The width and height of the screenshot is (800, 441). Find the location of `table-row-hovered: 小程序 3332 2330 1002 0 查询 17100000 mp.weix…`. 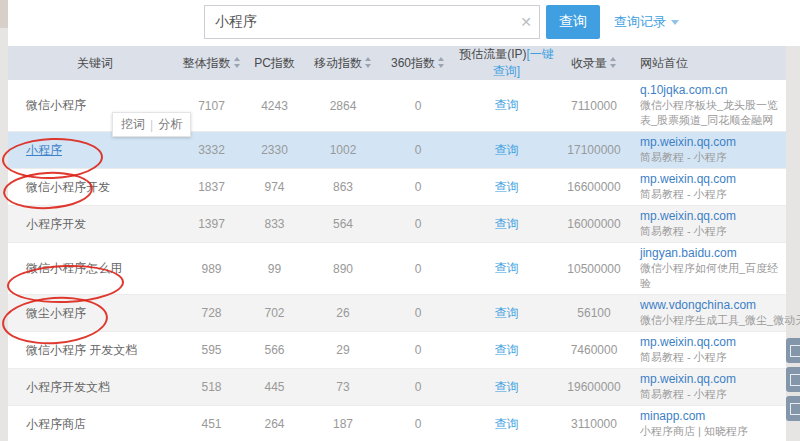

table-row-hovered: 小程序 3332 2330 1002 0 查询 17100000 mp.weix… is located at coordinates (397, 150).